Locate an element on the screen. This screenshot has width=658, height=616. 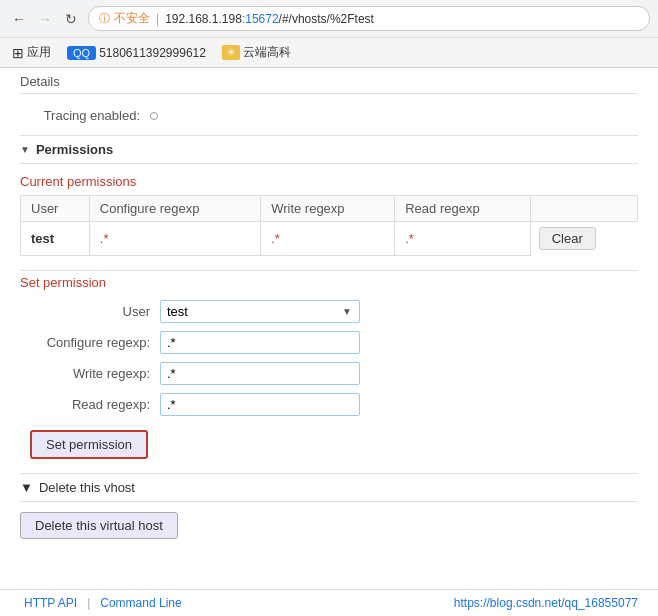
address-bar: ⓘ 不安全 | 192.168.1.198:15672/#/vhosts/%2F… is located at coordinates (369, 18).